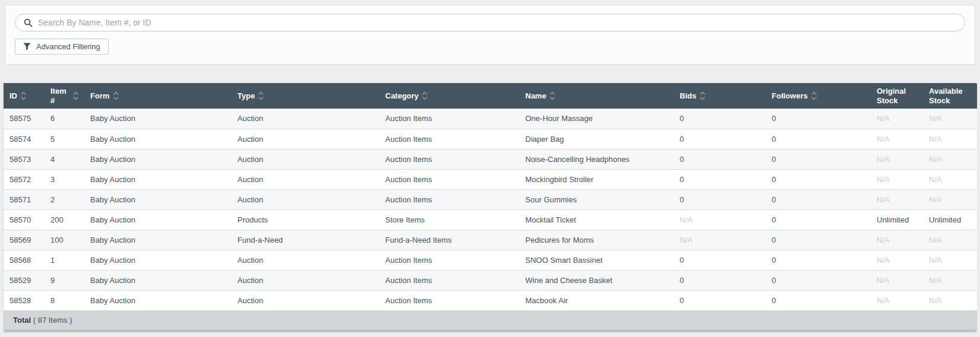 The image size is (980, 337). I want to click on cell-item-number: 1, so click(64, 260).